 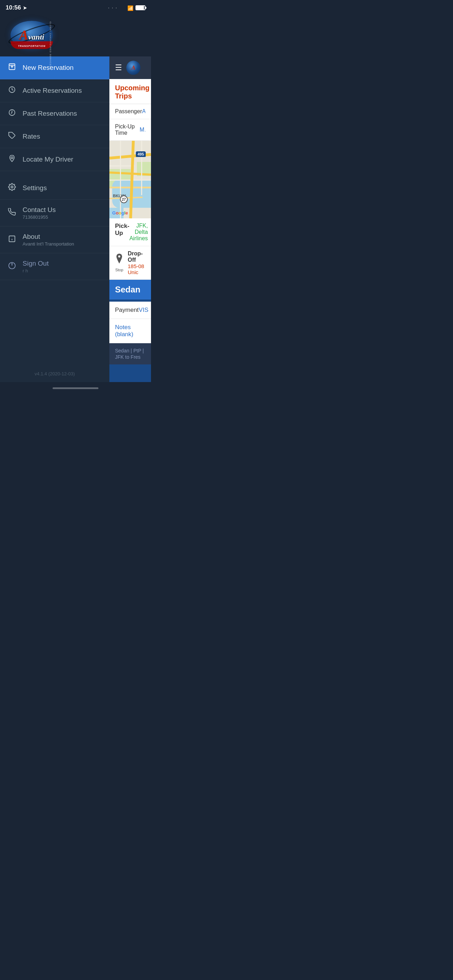 What do you see at coordinates (50, 45) in the screenshot?
I see `logo-subtitle: GLOBAL CHAUFFEURED SERVICES` at bounding box center [50, 45].